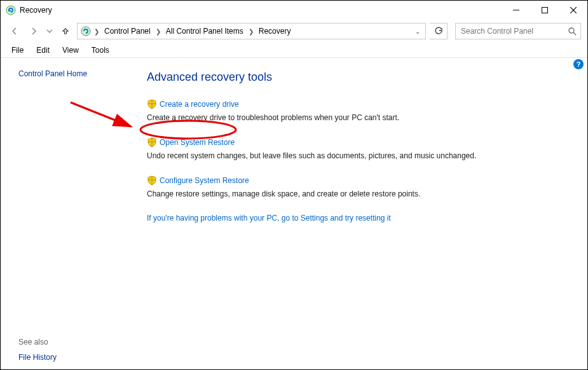 This screenshot has height=370, width=588. Describe the element at coordinates (357, 78) in the screenshot. I see `page-heading: Advanced recovery tools` at that location.